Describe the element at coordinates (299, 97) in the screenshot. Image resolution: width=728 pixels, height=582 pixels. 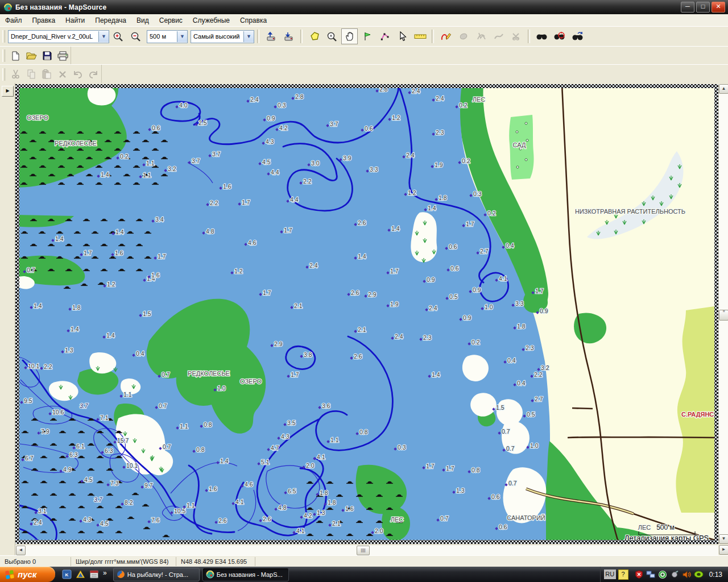
I see `svg-text: 2.8` at that location.